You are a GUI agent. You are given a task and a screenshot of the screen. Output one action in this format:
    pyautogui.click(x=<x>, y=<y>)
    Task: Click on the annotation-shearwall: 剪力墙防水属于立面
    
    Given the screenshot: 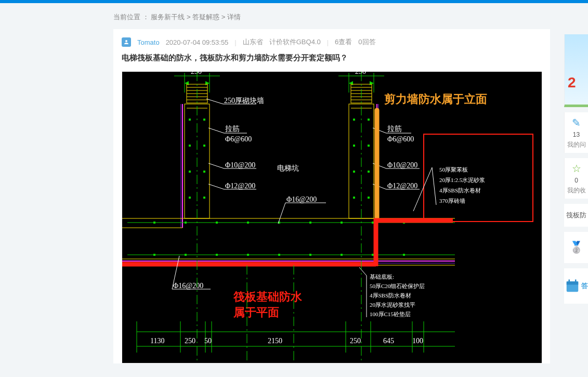 What is the action you would take?
    pyautogui.click(x=436, y=99)
    